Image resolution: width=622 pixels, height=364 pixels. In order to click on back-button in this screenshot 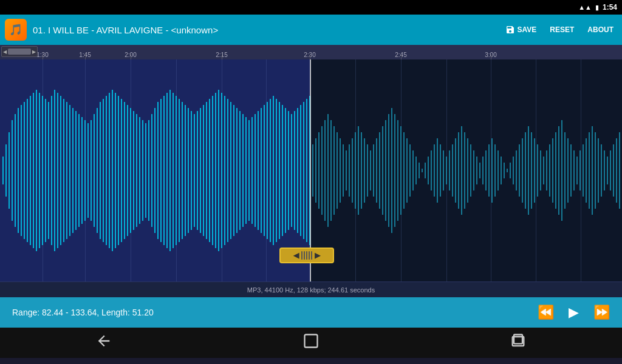, I will do `click(104, 343)`.